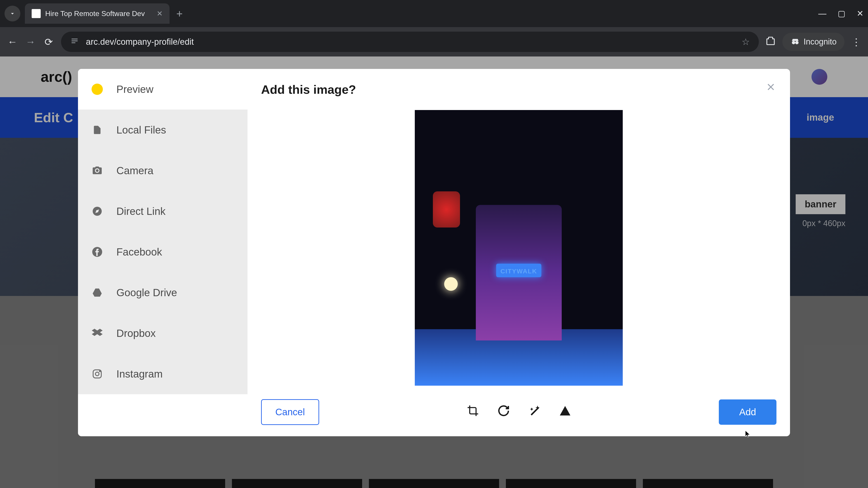 The image size is (868, 488). I want to click on sharpen-button, so click(565, 412).